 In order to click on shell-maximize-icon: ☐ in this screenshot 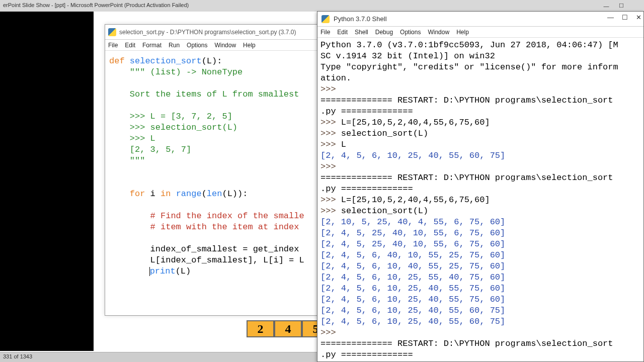, I will do `click(625, 17)`.